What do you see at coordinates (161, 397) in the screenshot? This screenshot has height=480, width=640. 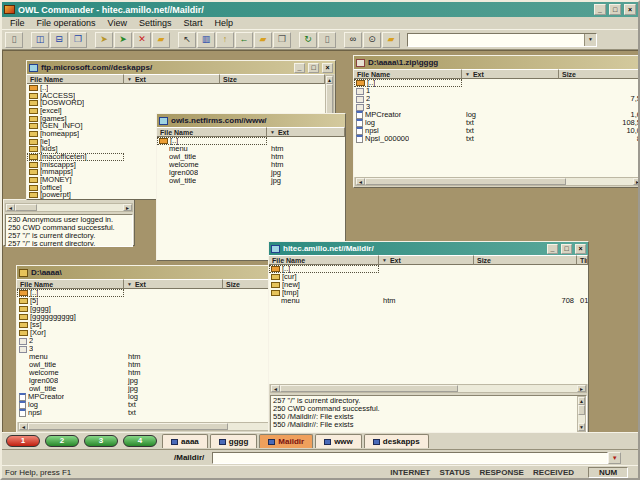 I see `file-row: MPCreatorlog` at bounding box center [161, 397].